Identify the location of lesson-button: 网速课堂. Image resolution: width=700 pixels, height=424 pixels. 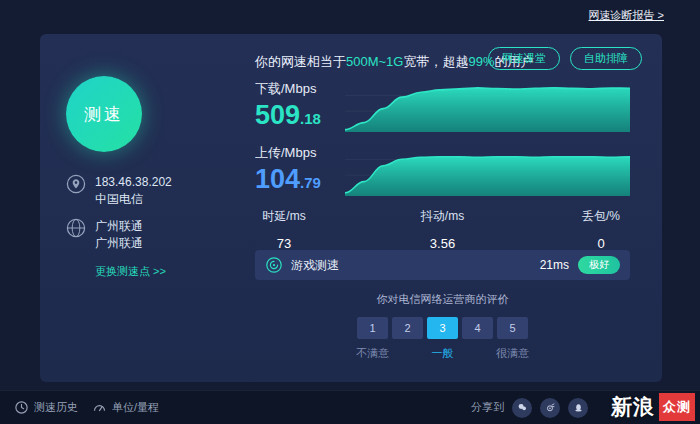
(524, 58).